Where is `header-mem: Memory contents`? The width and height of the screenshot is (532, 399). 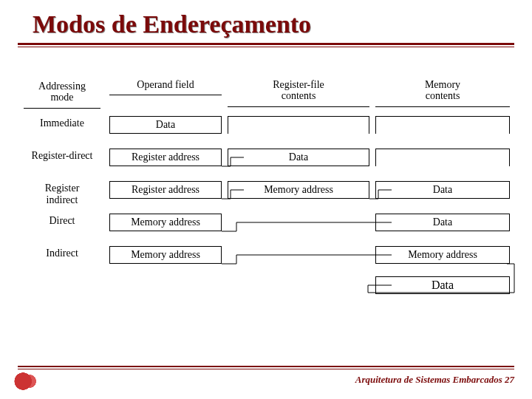
header-mem: Memory contents is located at coordinates (443, 90).